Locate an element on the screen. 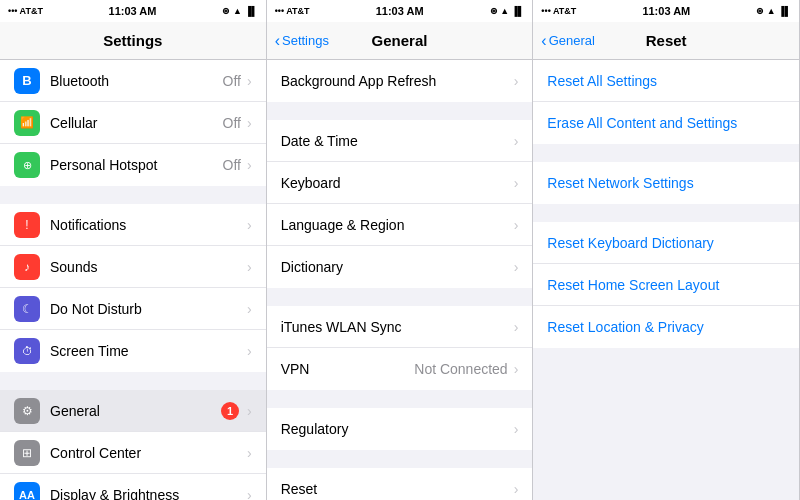  nav-bar-3: ‹ General Reset is located at coordinates (666, 41).